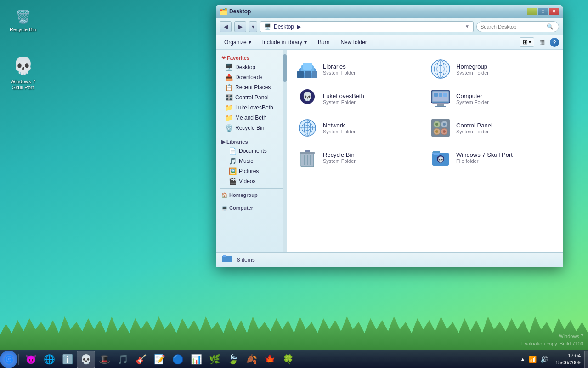 The width and height of the screenshot is (588, 368). What do you see at coordinates (9, 359) in the screenshot?
I see `start-button: 🌀` at bounding box center [9, 359].